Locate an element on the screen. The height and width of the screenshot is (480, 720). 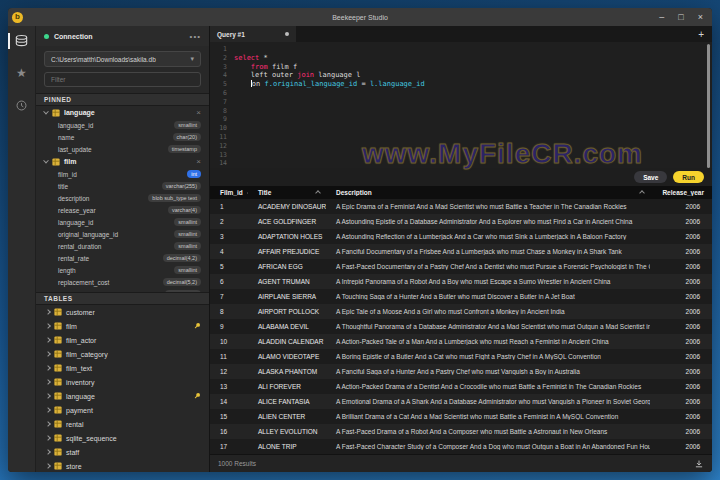
cell-description: A Emotional Drama of a A Shark And a Dat… is located at coordinates (488, 402).